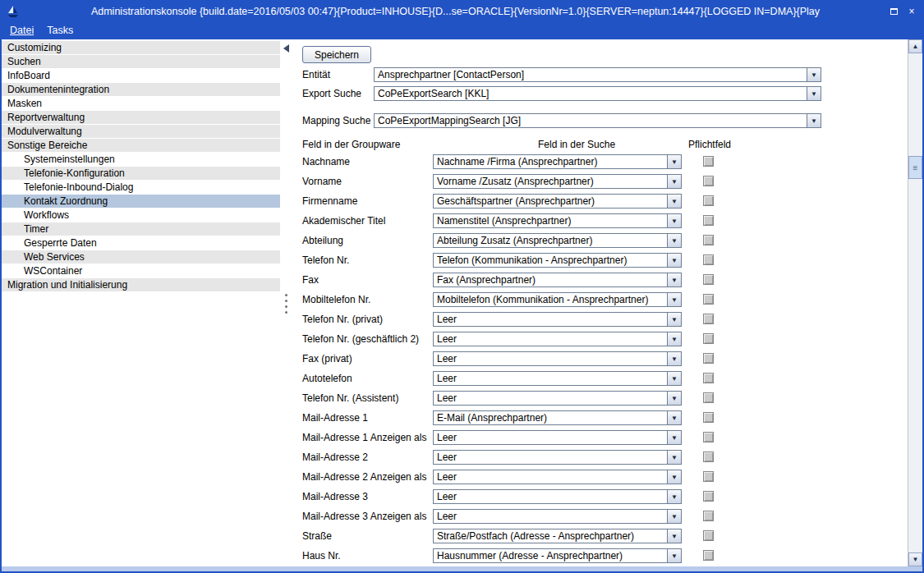 Image resolution: width=924 pixels, height=573 pixels. Describe the element at coordinates (557, 556) in the screenshot. I see `search-field-combo: Hausnummer (Adresse - Ansprechpartner) ▼` at that location.